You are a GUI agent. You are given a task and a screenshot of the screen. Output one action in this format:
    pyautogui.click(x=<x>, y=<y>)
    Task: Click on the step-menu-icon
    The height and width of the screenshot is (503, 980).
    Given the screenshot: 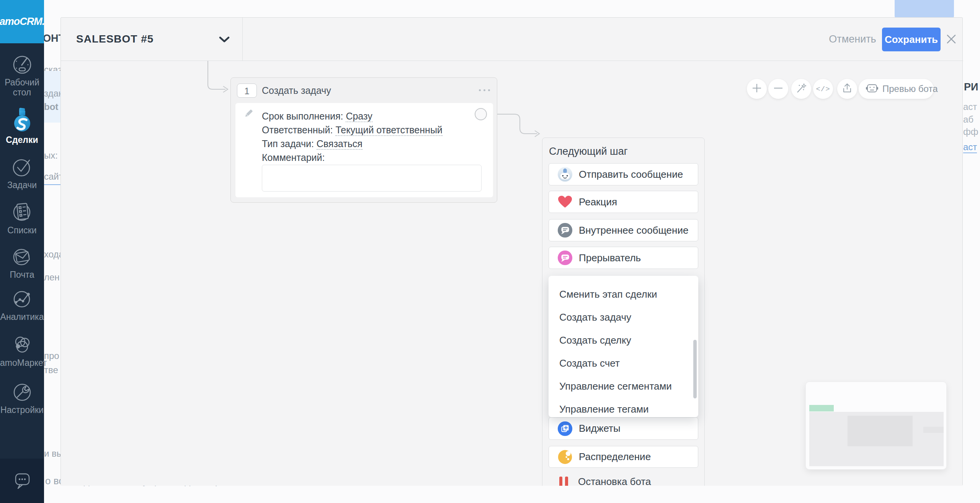 What is the action you would take?
    pyautogui.click(x=485, y=90)
    